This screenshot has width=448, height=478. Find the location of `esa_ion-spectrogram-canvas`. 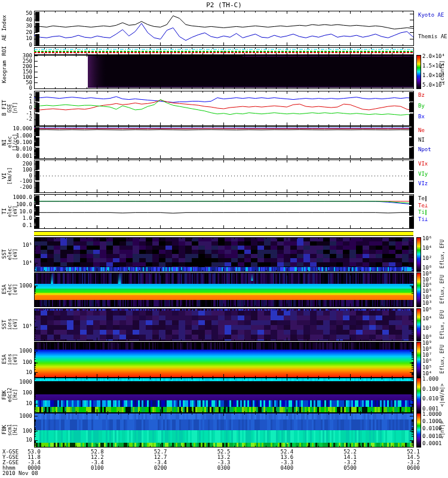

esa_ion-spectrogram-canvas is located at coordinates (223, 360).